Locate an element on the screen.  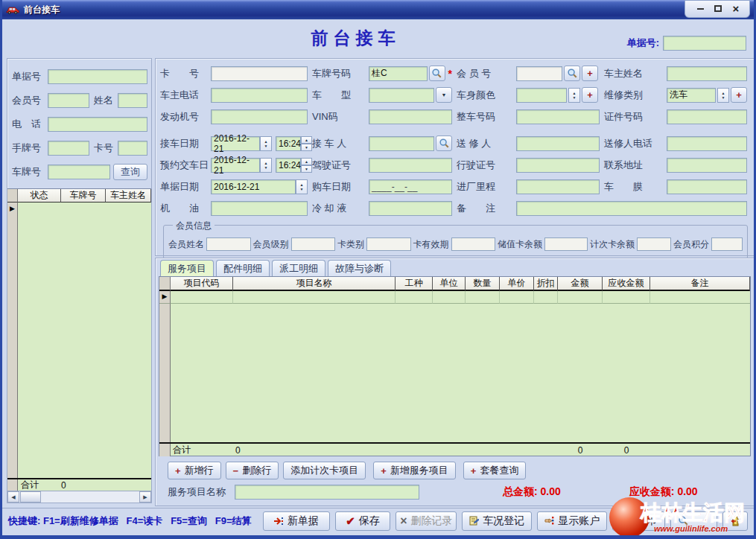
driver-license-input is located at coordinates (410, 165).